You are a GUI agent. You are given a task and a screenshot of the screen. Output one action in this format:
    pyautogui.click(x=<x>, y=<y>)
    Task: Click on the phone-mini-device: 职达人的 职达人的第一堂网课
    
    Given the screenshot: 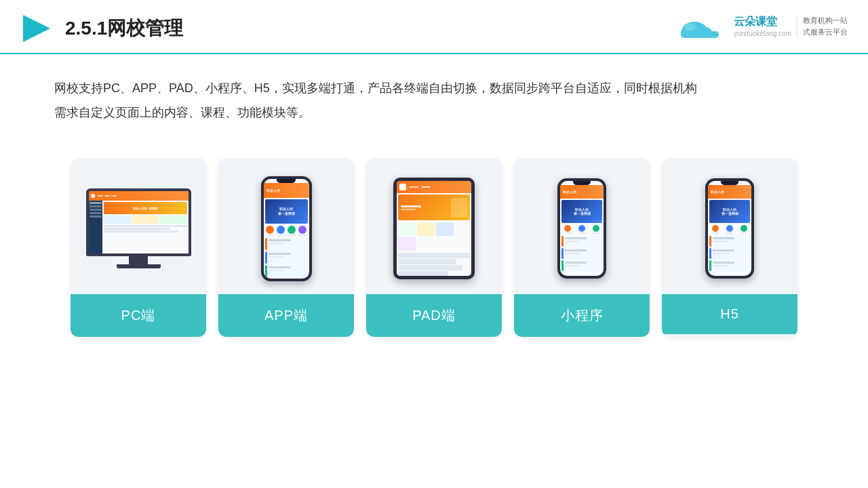 What is the action you would take?
    pyautogui.click(x=582, y=228)
    